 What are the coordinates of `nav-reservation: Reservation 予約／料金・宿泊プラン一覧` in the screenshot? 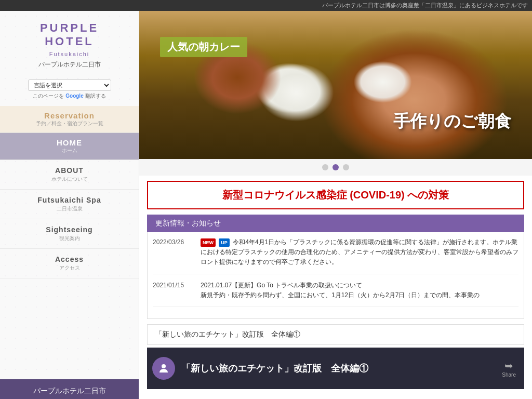 It's located at (70, 119).